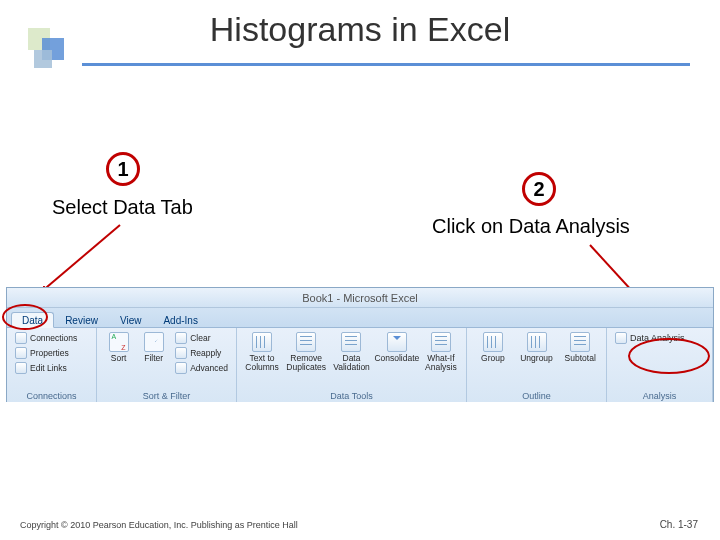 Image resolution: width=720 pixels, height=540 pixels. Describe the element at coordinates (360, 365) in the screenshot. I see `ribbon-groups: Connections Properties Edit Links Connec…` at that location.